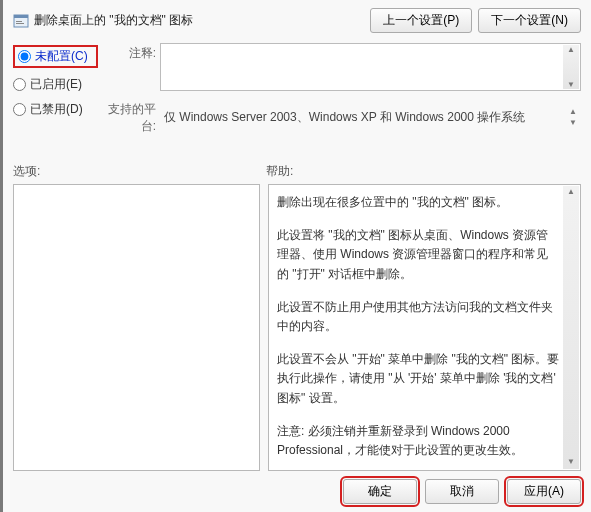  Describe the element at coordinates (280, 172) in the screenshot. I see `help-label: 帮助:` at that location.